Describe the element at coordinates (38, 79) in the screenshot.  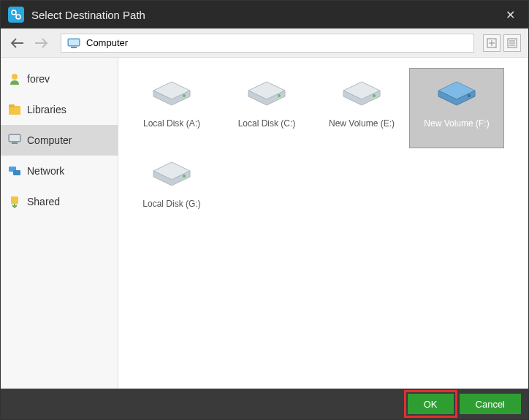
I see `sidebar-item-label: forev` at that location.